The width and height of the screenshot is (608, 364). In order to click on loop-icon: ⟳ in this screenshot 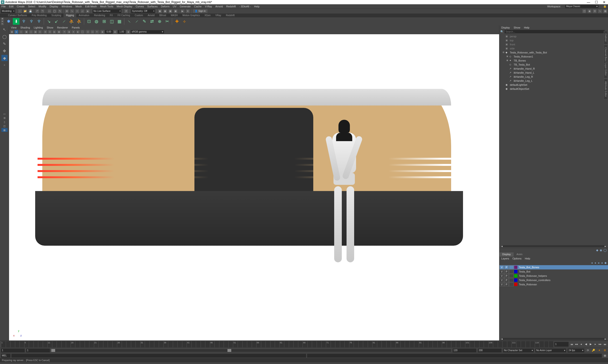, I will do `click(588, 351)`.